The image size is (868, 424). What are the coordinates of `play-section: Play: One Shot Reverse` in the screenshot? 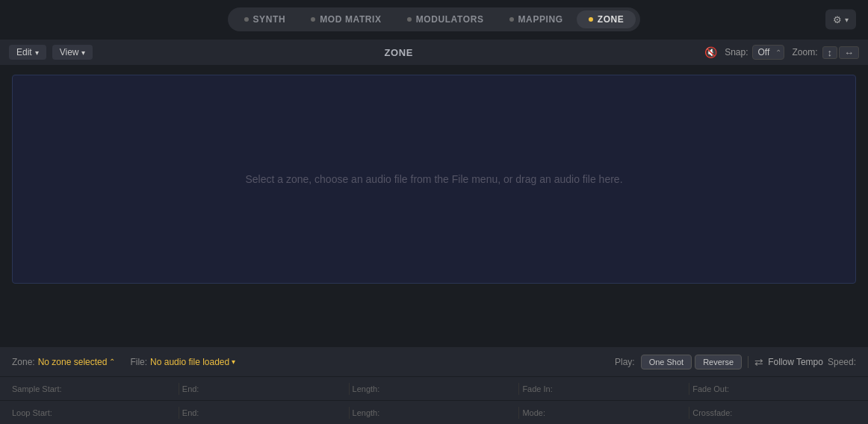 It's located at (678, 362).